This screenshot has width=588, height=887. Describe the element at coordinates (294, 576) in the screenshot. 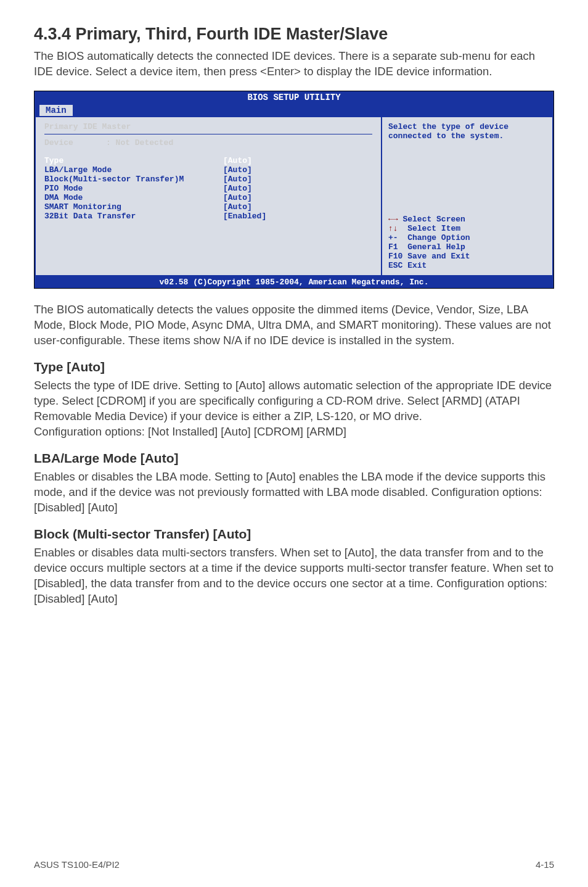

I see `subsection-body: Enables or disables data multi-sectors t…` at that location.